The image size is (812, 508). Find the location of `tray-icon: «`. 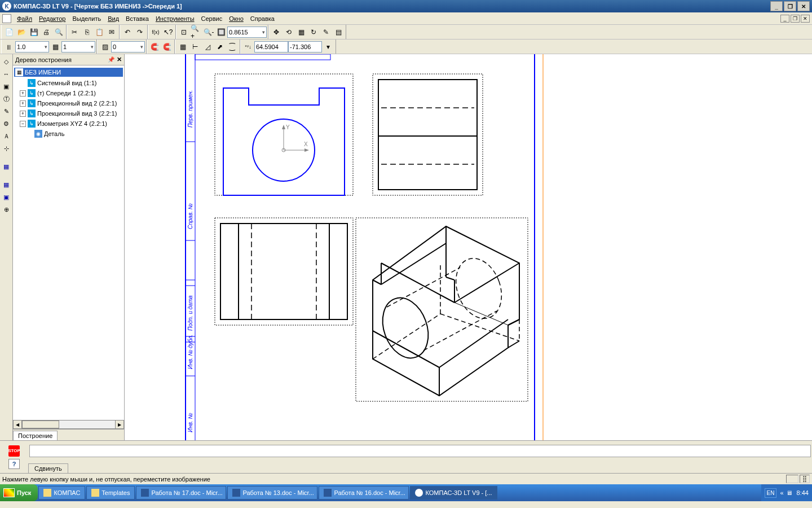

tray-icon: « is located at coordinates (782, 493).